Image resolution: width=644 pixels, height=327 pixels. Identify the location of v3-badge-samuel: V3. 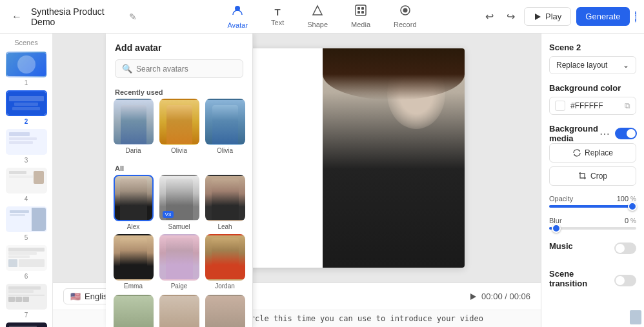
(168, 214).